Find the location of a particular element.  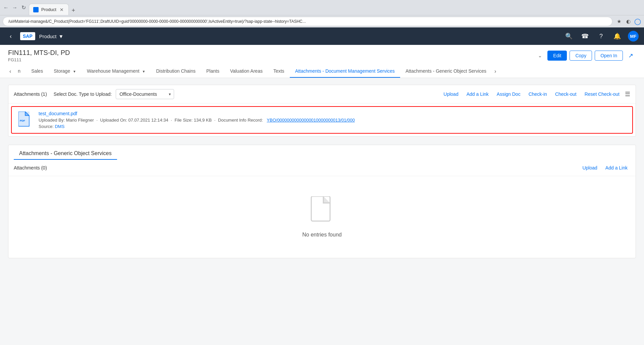

file-size: File Size: 134,9 KB is located at coordinates (193, 120).